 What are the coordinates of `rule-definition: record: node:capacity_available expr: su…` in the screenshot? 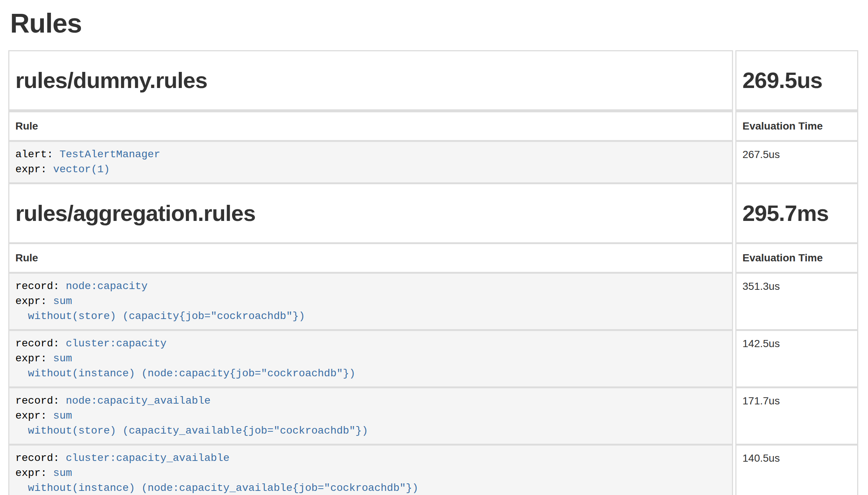 It's located at (371, 416).